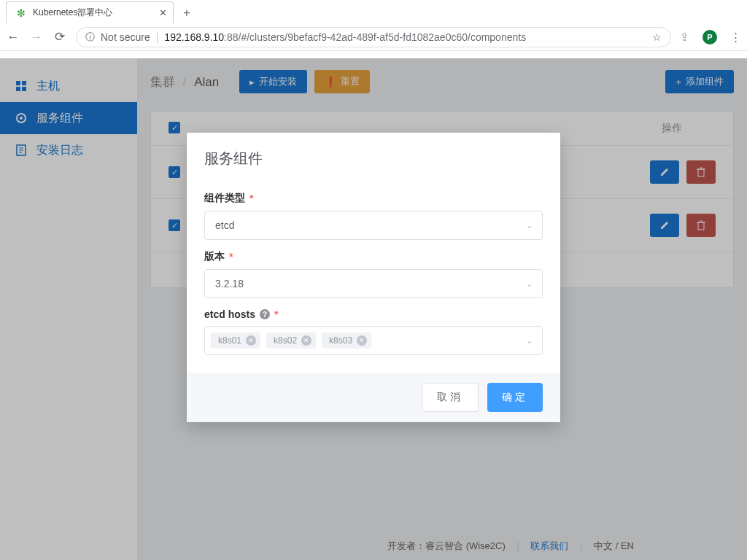 This screenshot has width=747, height=560. Describe the element at coordinates (374, 341) in the screenshot. I see `etcd-hosts-input: k8s01 ✕ k8s02 ✕ k8s03 ✕ ⌄` at that location.